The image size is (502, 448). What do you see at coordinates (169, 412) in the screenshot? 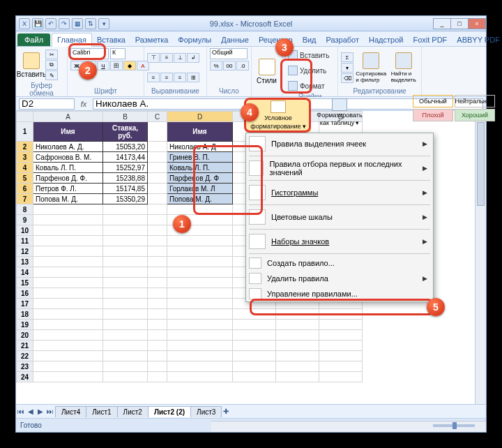
I see `sheet-tab: Лист2 (2)` at bounding box center [169, 412].